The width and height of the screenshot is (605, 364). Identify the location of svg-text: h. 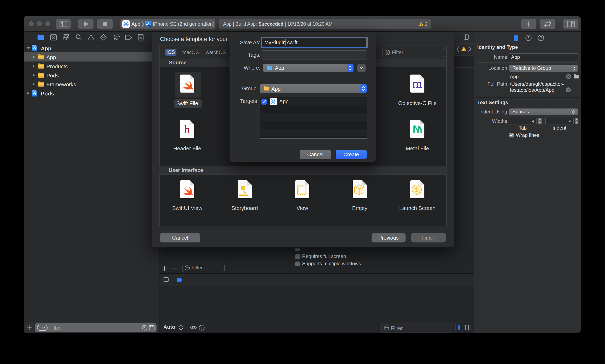
(187, 130).